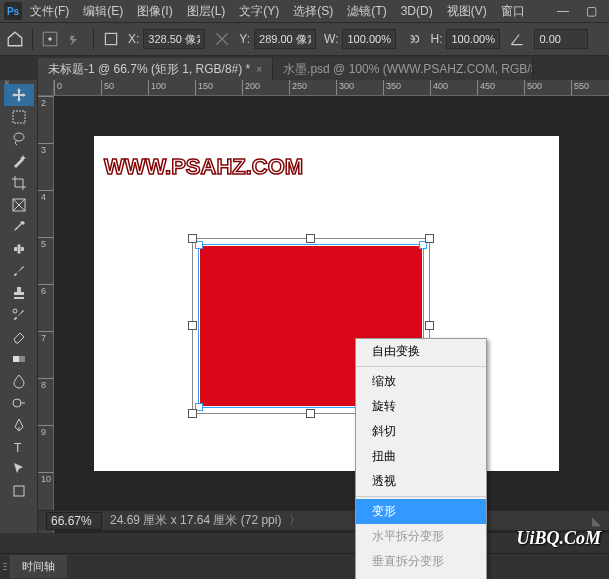 The image size is (609, 579). I want to click on pen-tool, so click(19, 425).